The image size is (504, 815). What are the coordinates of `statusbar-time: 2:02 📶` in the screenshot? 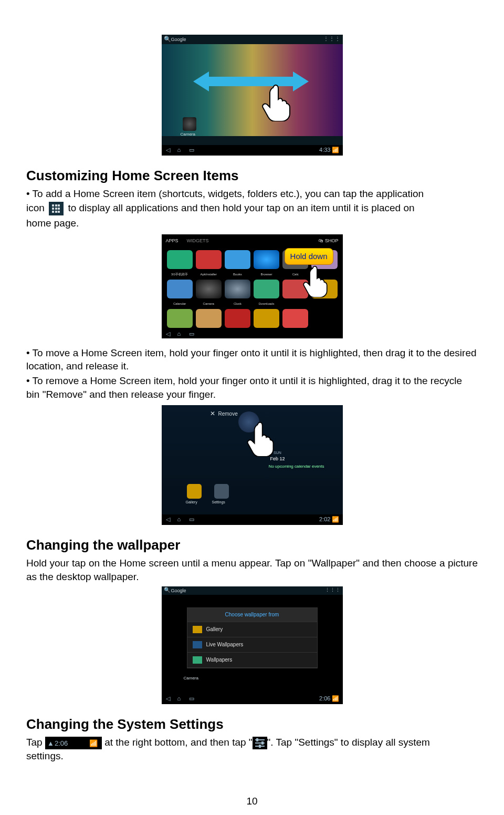 It's located at (329, 519).